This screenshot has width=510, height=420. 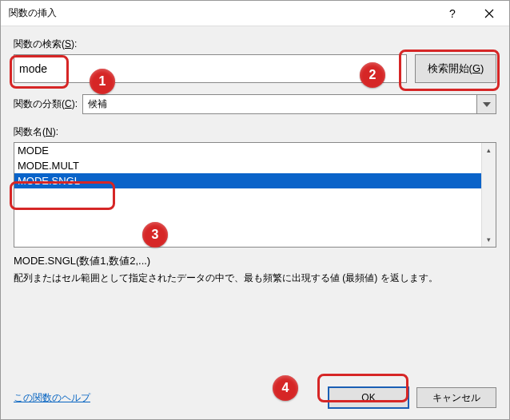 I want to click on search-button-prefix: 検索開始(, so click(x=450, y=69).